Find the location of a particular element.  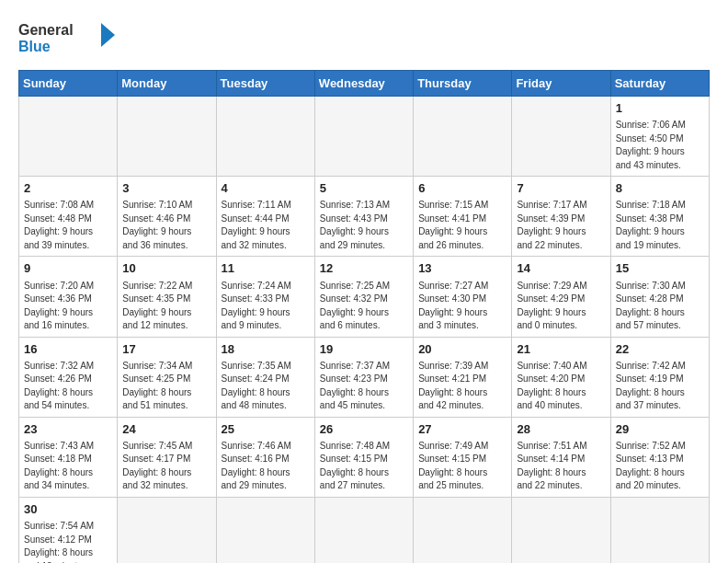

calendar-cell: 26Sunrise: 7:48 AM Sunset: 4:15 PM Dayli… is located at coordinates (364, 456).